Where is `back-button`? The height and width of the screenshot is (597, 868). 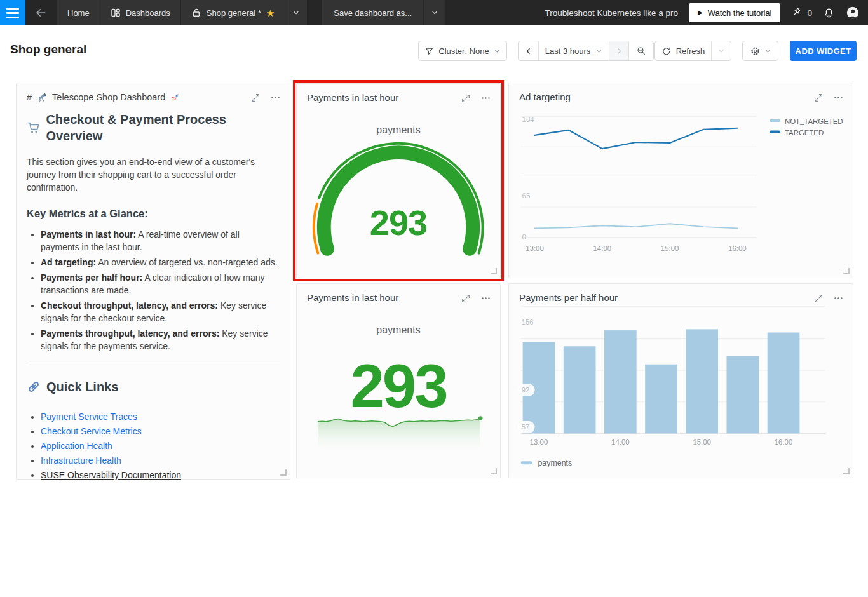 back-button is located at coordinates (41, 13).